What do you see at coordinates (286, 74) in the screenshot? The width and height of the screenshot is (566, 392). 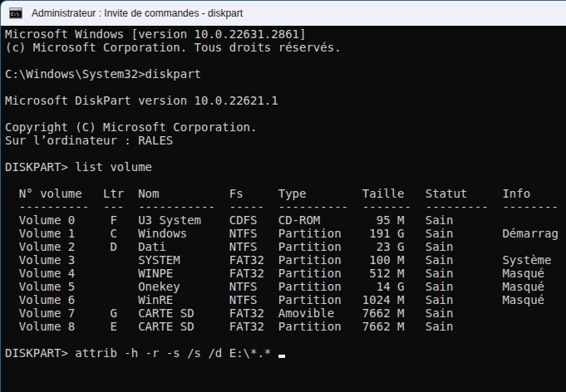 I see `console-line: C:\Windows\System32>diskpart` at bounding box center [286, 74].